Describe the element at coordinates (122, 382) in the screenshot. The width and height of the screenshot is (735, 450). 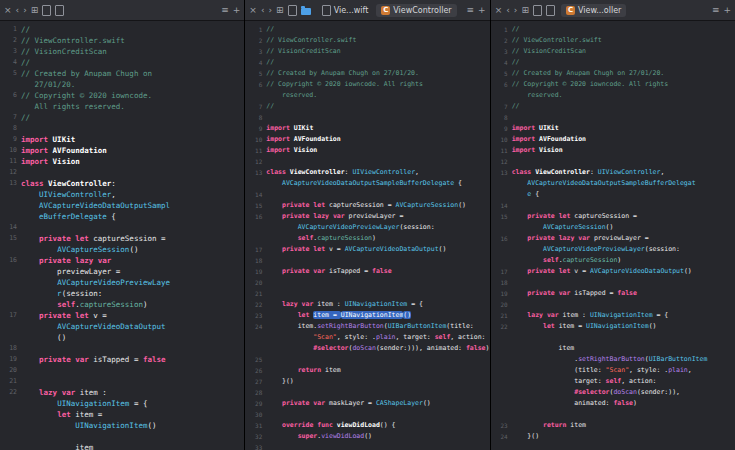
I see `code-row: 21` at that location.